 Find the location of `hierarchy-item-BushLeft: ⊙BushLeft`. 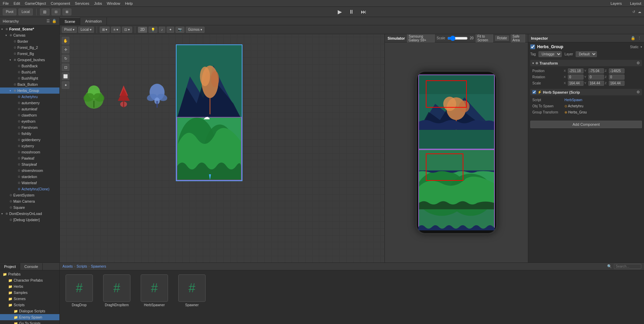

hierarchy-item-BushLeft: ⊙BushLeft is located at coordinates (30, 72).